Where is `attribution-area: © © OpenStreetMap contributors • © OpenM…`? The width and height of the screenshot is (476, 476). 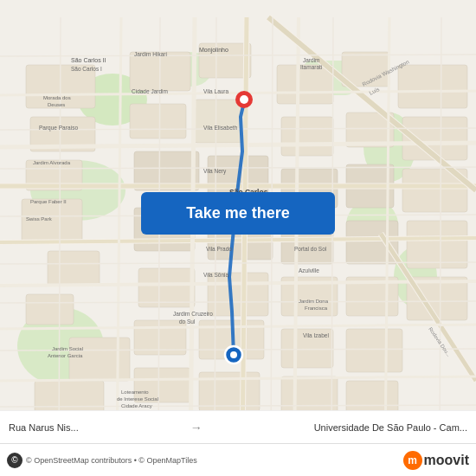 attribution-area: © © OpenStreetMap contributors • © OpenM… is located at coordinates (102, 460).